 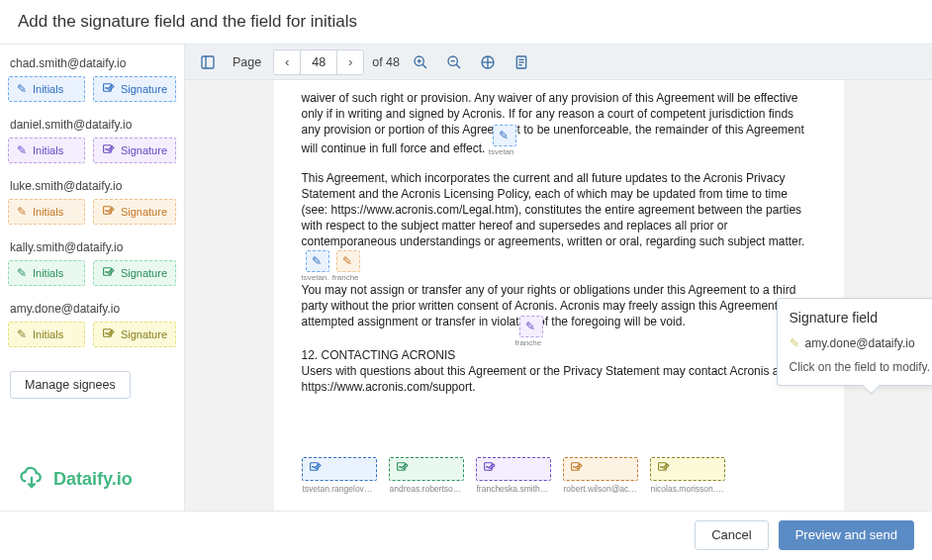 What do you see at coordinates (92, 261) in the screenshot?
I see `signee-block: kally.smith@dataify.io✎InitialsSignature` at bounding box center [92, 261].